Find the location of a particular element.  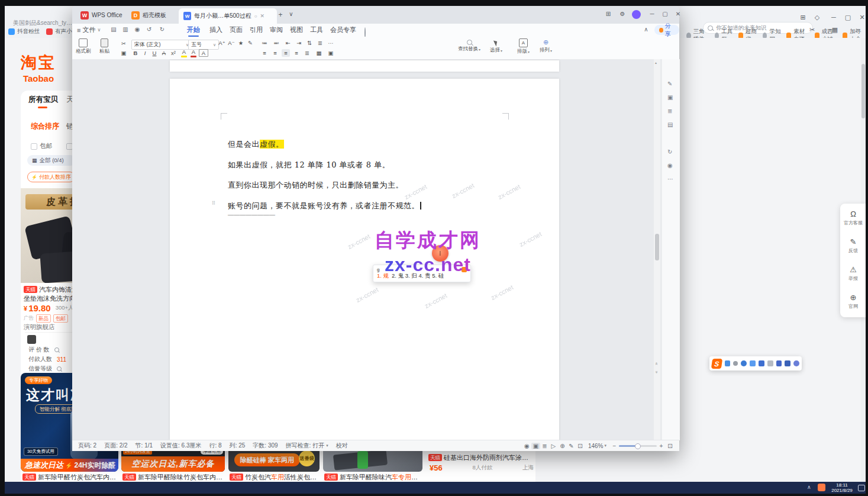

paragraph-4: 账号的问题，要不就是账号没有养，或者注册不规范。 is located at coordinates (324, 206).